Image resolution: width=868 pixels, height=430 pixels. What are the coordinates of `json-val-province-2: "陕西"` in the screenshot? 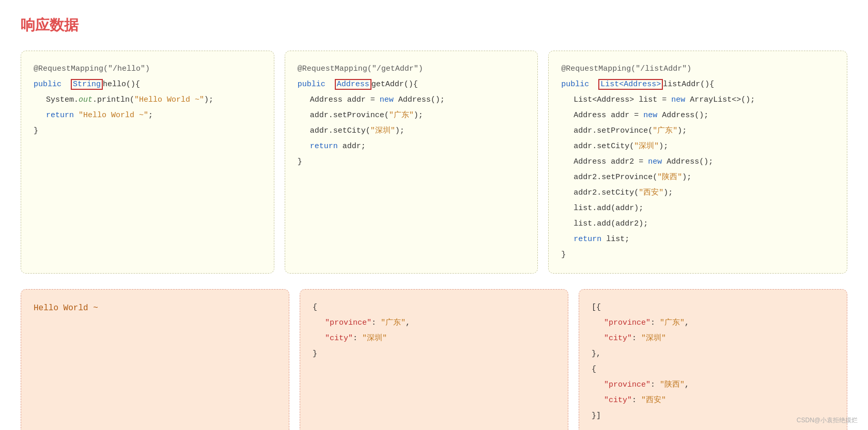 It's located at (672, 385).